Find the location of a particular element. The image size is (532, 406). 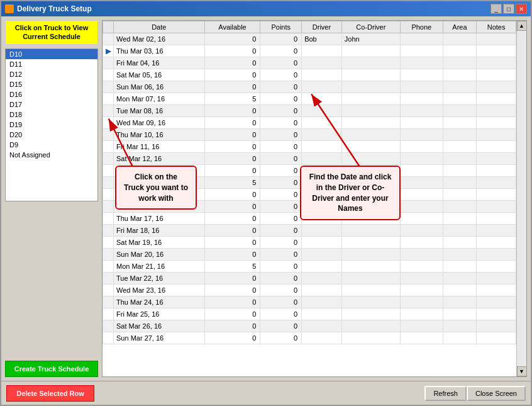

table-row: Sat Mar 26, 1600 is located at coordinates (309, 326).